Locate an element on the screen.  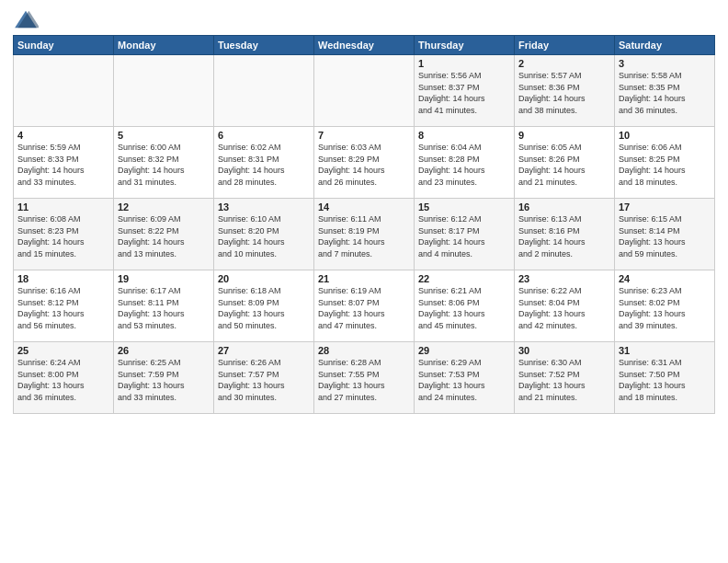
day-number: 22 is located at coordinates (464, 279).